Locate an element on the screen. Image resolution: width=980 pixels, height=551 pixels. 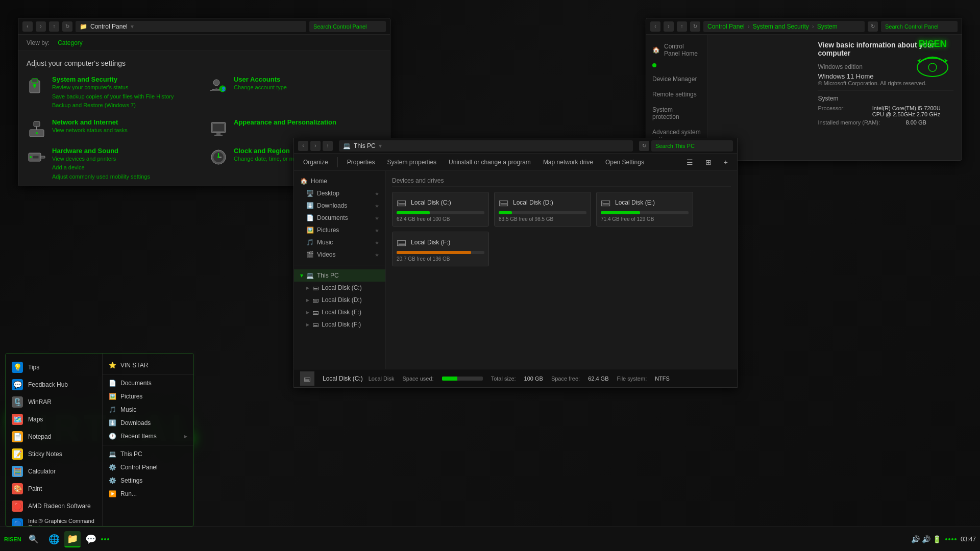
sys-refresh2: ↻ is located at coordinates (873, 27).